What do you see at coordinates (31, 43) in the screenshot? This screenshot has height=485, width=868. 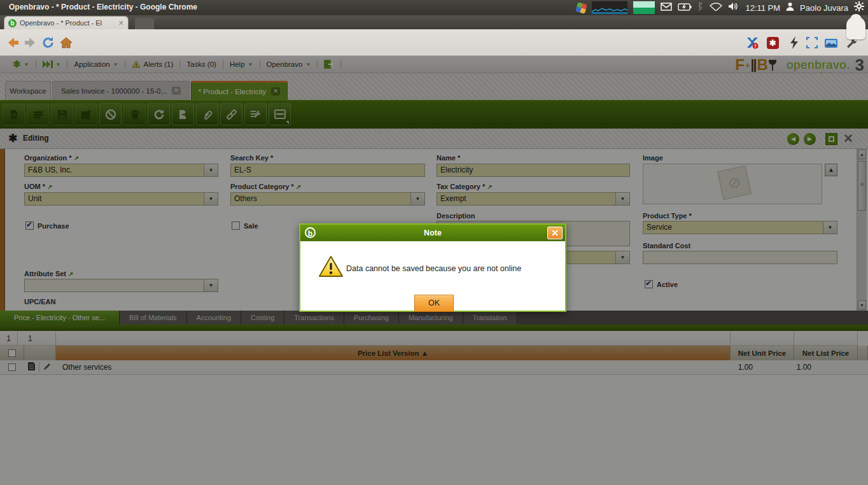 I see `forward-button` at bounding box center [31, 43].